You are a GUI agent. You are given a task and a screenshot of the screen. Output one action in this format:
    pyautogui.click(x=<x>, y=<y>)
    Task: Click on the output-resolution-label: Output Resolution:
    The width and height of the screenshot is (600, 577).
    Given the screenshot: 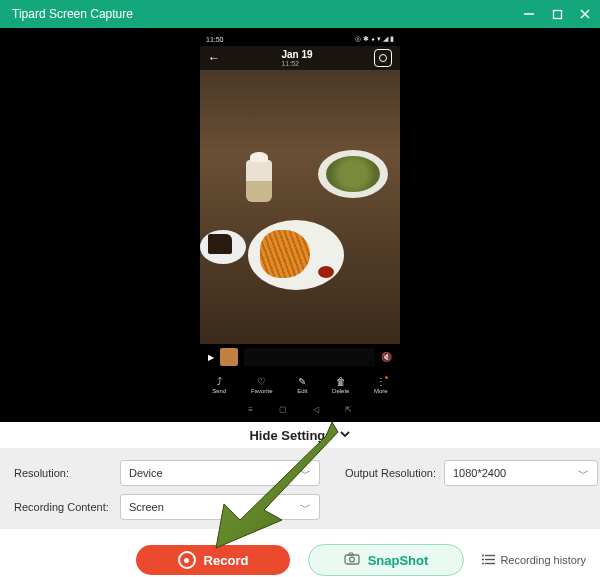 What is the action you would take?
    pyautogui.click(x=382, y=473)
    